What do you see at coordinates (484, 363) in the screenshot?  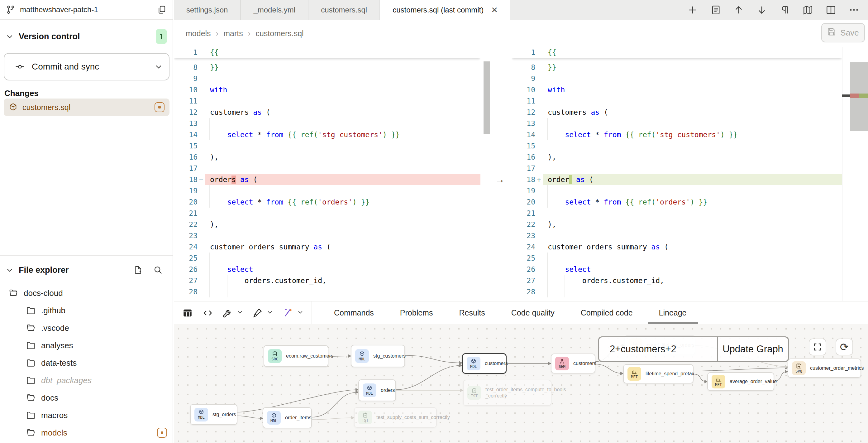 I see `lineage-node-customers-model: MDLcustomers` at bounding box center [484, 363].